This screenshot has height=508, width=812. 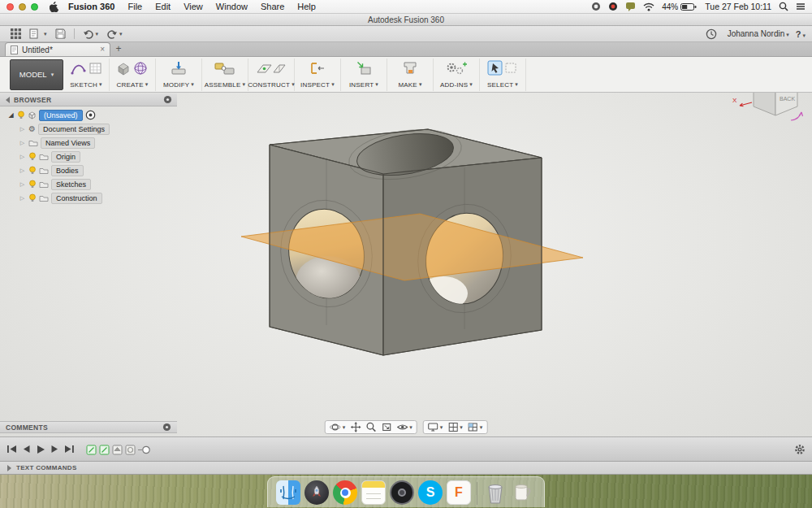 What do you see at coordinates (404, 428) in the screenshot?
I see `look-at-icon: ▾` at bounding box center [404, 428].